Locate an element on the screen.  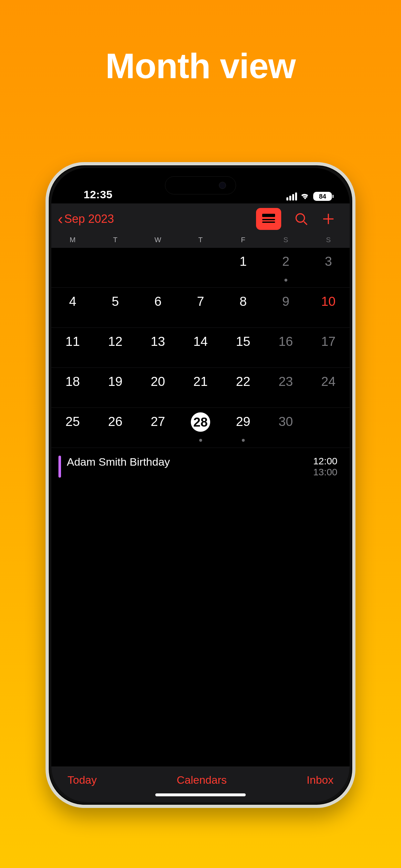
day-cell: 21 is located at coordinates (201, 388).